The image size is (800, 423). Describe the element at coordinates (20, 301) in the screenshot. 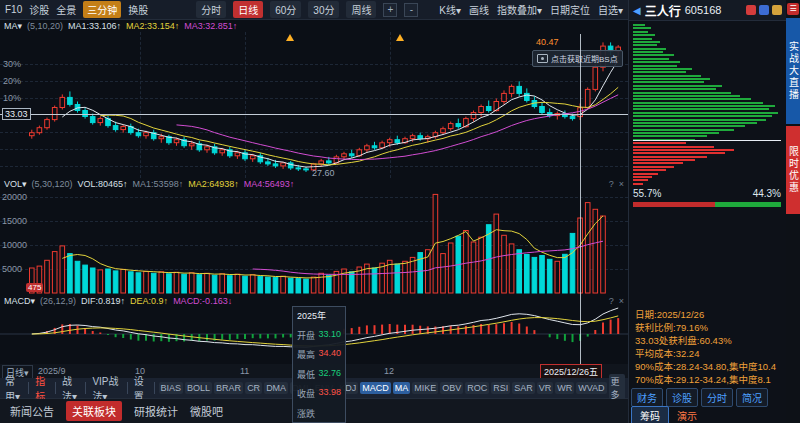

I see `macd-indicator-menu: MACD▾` at that location.